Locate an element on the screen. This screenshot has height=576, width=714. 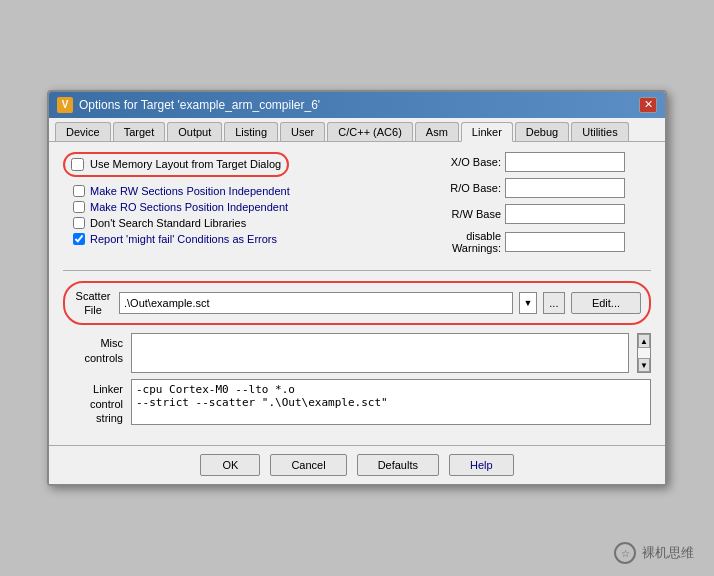
ro-checkbox is located at coordinates (79, 207).